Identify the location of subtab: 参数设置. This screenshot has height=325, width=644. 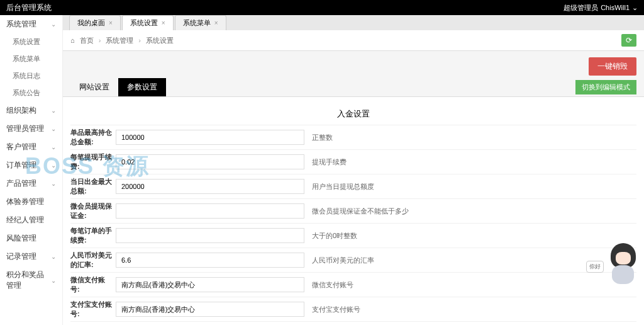
(142, 87).